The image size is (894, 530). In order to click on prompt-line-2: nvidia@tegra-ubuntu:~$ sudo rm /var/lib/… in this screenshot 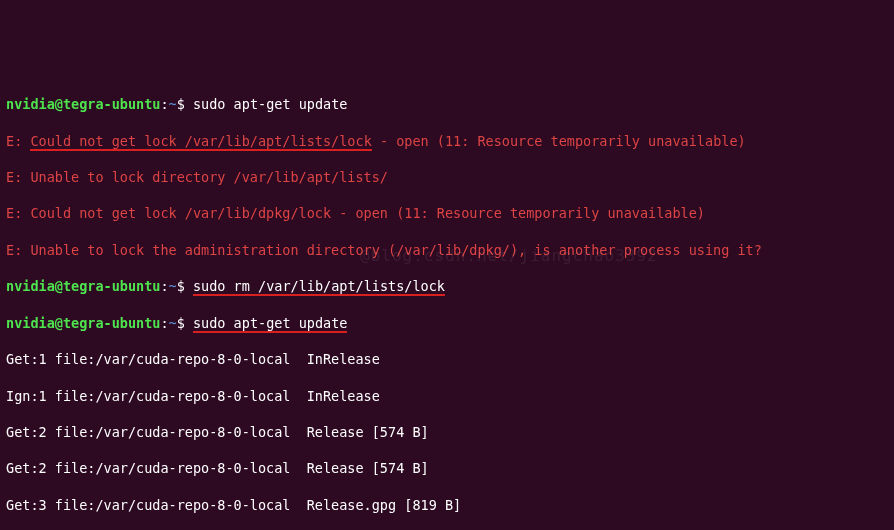, I will do `click(447, 286)`.